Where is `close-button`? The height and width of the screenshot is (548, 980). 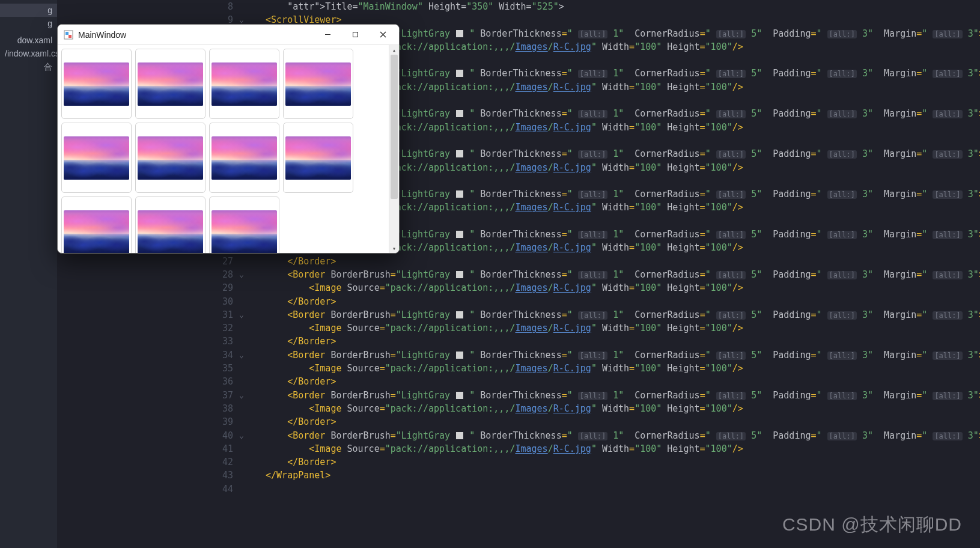
close-button is located at coordinates (383, 35).